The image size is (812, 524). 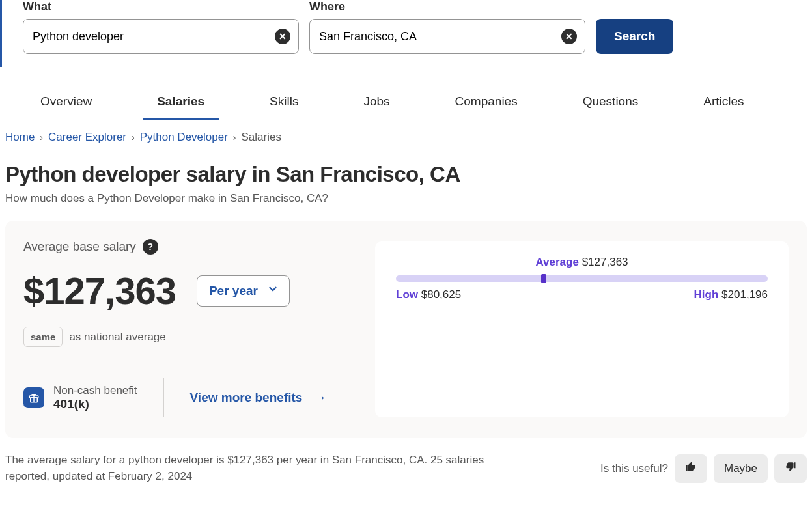 I want to click on feedback-question: Is this useful?, so click(x=634, y=469).